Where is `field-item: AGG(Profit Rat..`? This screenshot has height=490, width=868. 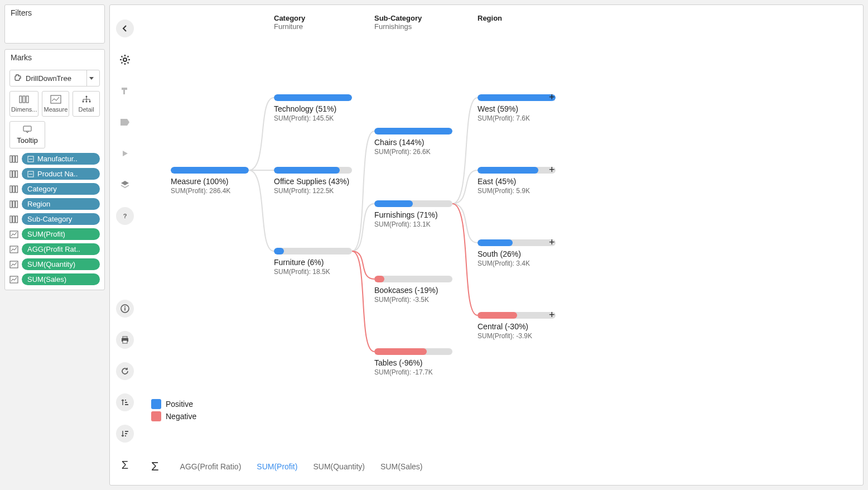
field-item: AGG(Profit Rat.. is located at coordinates (55, 249).